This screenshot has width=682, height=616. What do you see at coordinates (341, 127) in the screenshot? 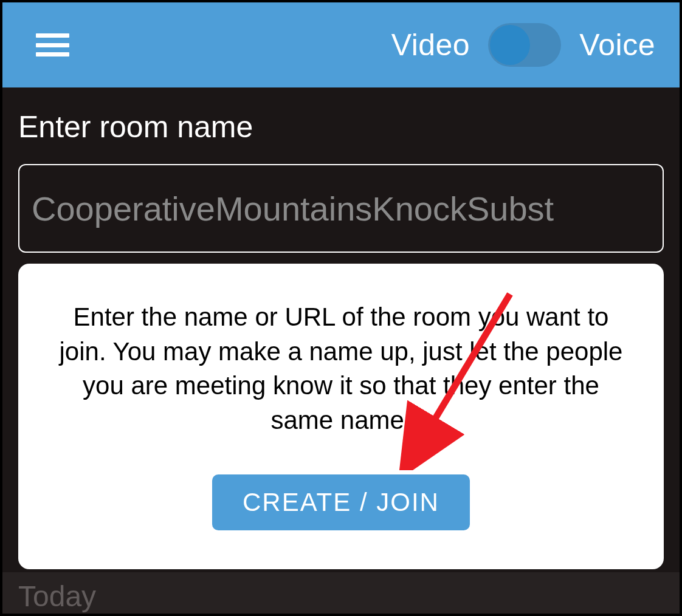
I see `room-name-label: Enter room name` at bounding box center [341, 127].